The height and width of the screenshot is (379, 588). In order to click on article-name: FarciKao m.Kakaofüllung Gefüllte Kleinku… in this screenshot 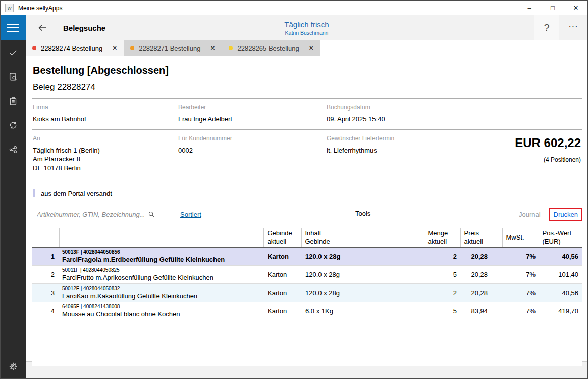, I will do `click(162, 296)`.